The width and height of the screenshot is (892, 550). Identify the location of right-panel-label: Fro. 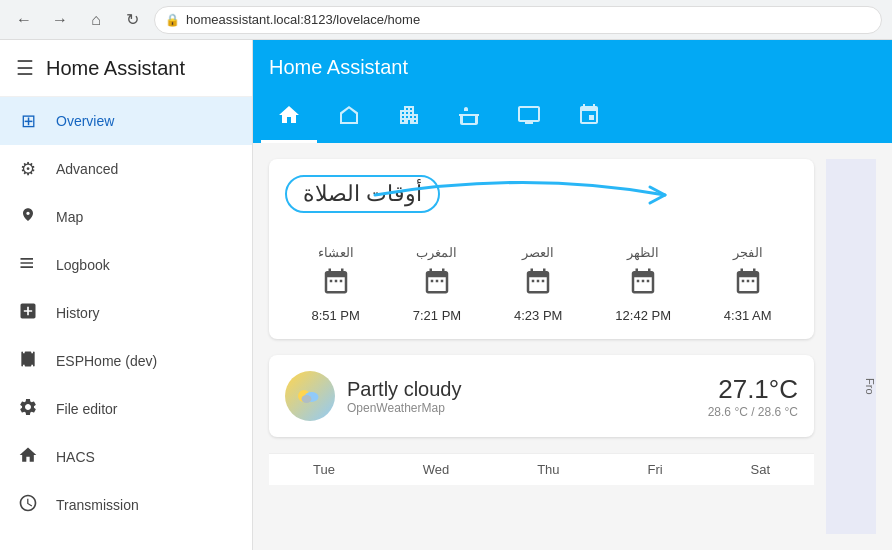
(870, 386).